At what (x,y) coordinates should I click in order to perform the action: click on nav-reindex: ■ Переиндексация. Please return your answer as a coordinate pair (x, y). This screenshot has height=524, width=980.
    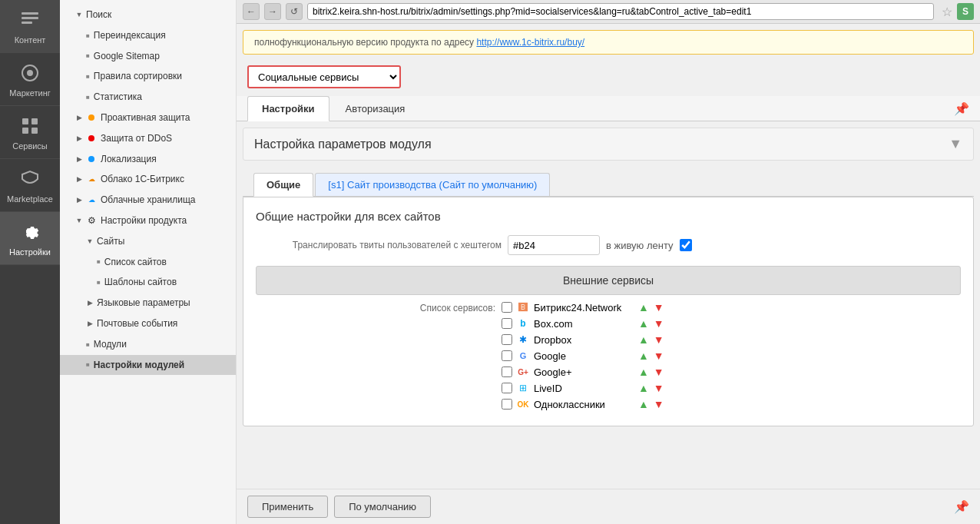
    Looking at the image, I should click on (147, 35).